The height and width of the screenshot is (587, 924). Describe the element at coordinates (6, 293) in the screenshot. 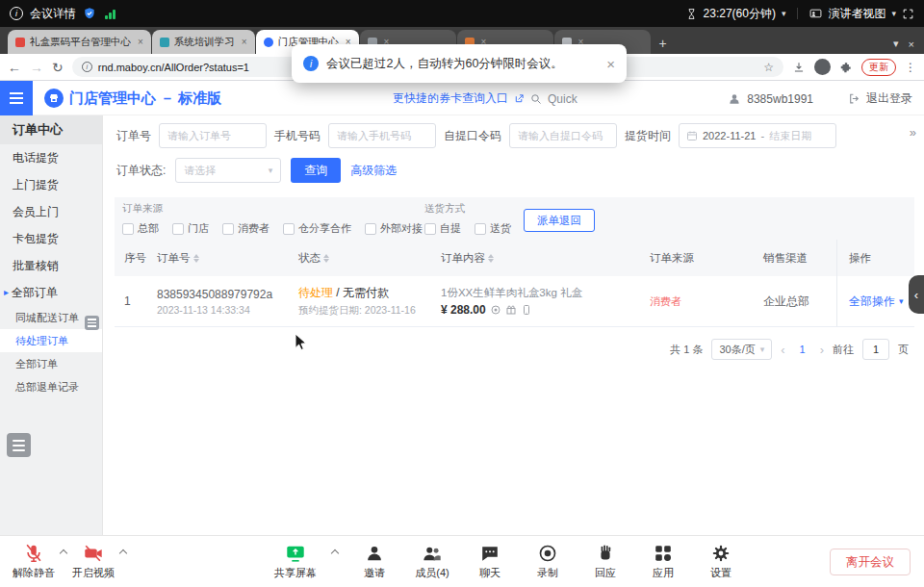

I see `expand-triangle-icon: ▸` at that location.